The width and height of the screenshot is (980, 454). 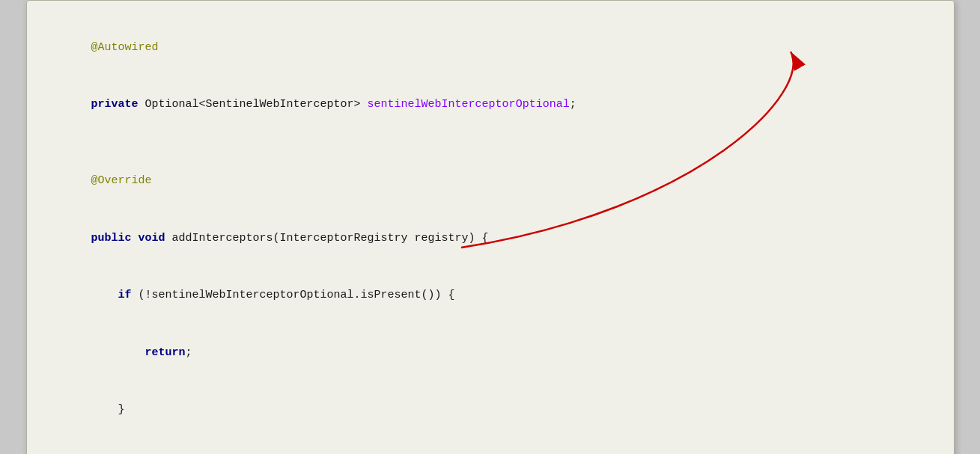 I want to click on kw-return: return, so click(x=165, y=353).